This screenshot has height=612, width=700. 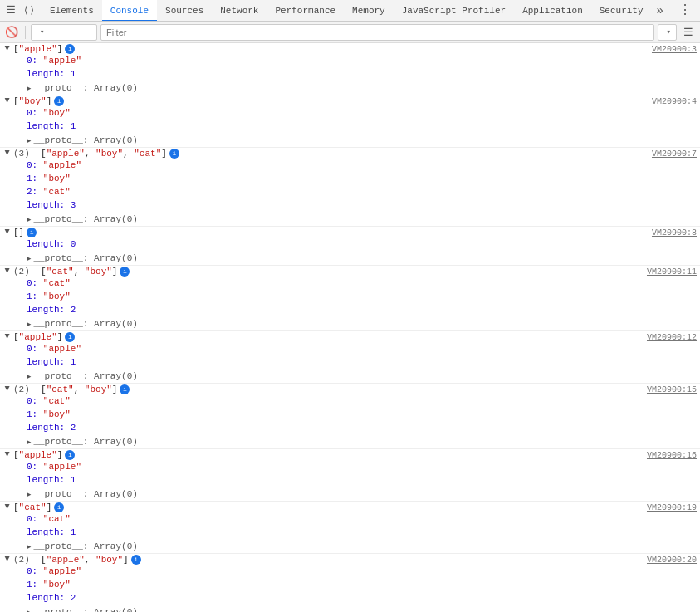 What do you see at coordinates (350, 49) in the screenshot?
I see `log-line: ▶["apple"]iVM20900:3` at bounding box center [350, 49].